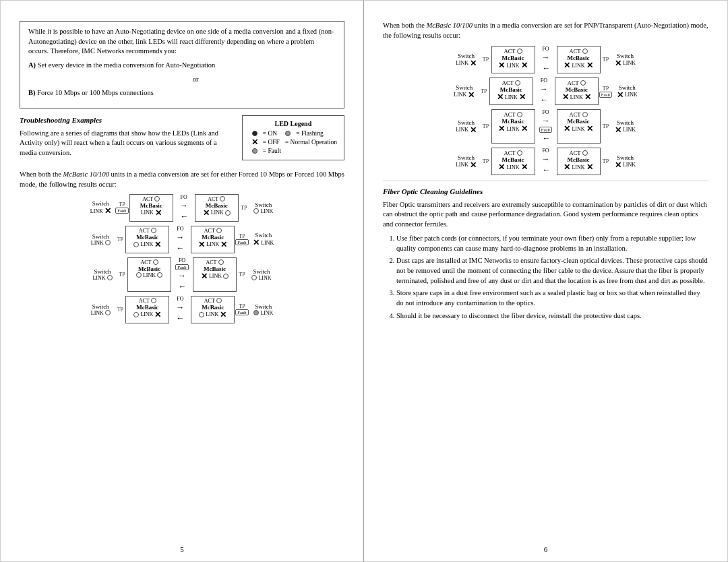 This screenshot has width=728, height=562. Describe the element at coordinates (121, 208) in the screenshot. I see `tp-left-1: TP Fault` at that location.